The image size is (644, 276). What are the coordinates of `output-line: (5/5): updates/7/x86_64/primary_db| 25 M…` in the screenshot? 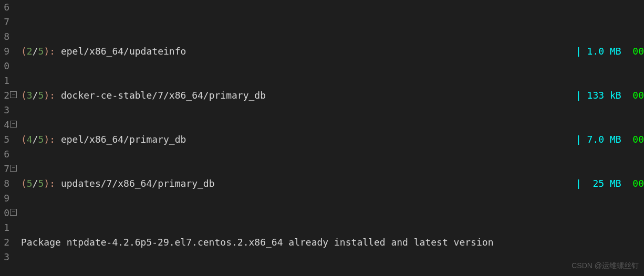 It's located at (333, 184).